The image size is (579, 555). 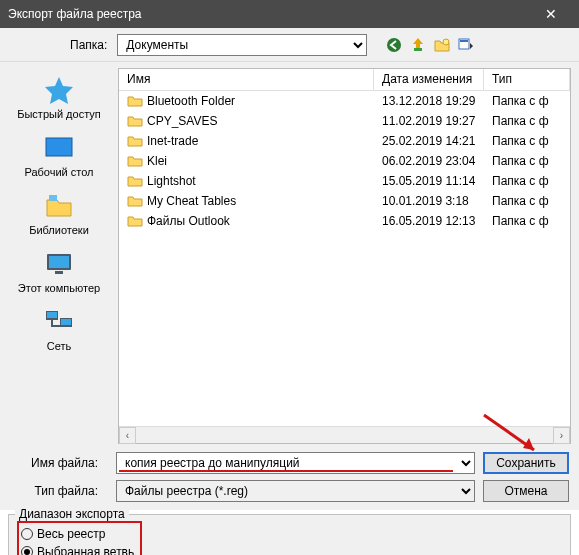 What do you see at coordinates (344, 435) in the screenshot?
I see `scroll-track` at bounding box center [344, 435].